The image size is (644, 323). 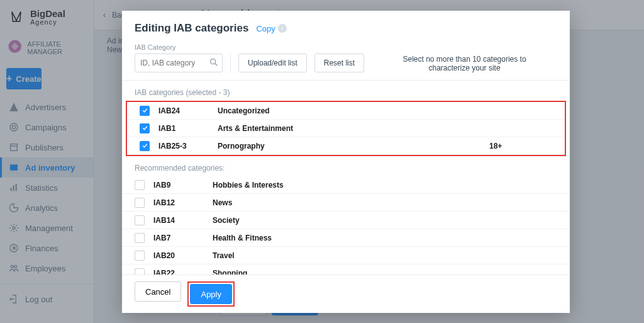 What do you see at coordinates (191, 28) in the screenshot?
I see `modal-title: Editing IAB categories` at bounding box center [191, 28].